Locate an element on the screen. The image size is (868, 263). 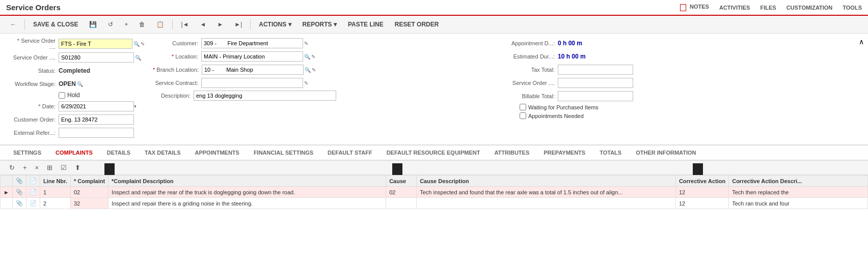
tab-totals: TOTALS is located at coordinates (610, 153).